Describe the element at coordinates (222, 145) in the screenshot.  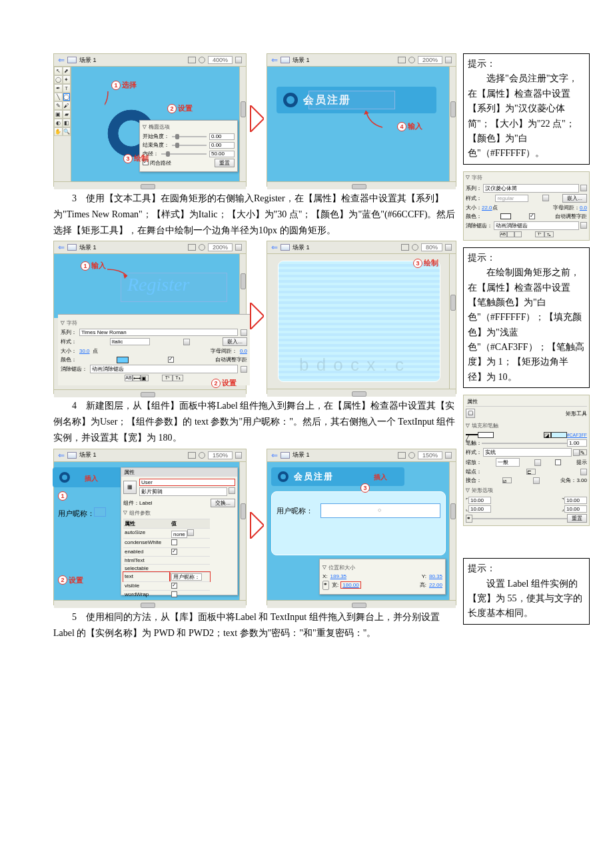
I see `end-val: 0.00` at that location.